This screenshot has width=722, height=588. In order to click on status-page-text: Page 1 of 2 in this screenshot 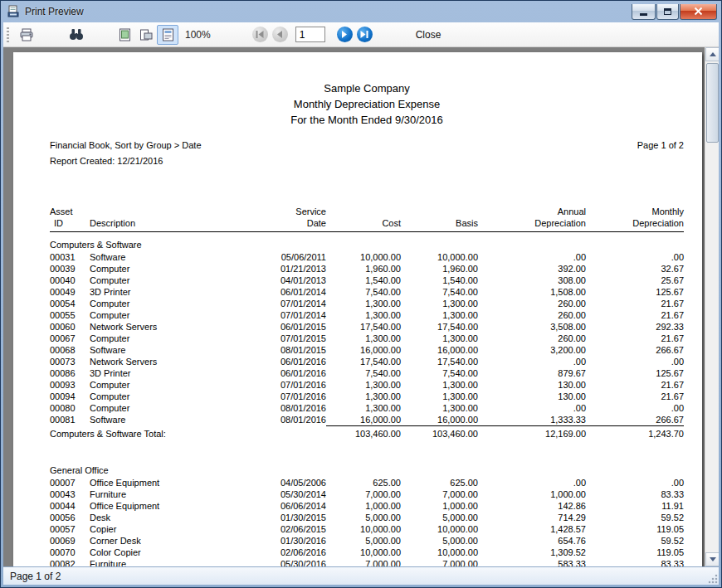, I will do `click(35, 576)`.